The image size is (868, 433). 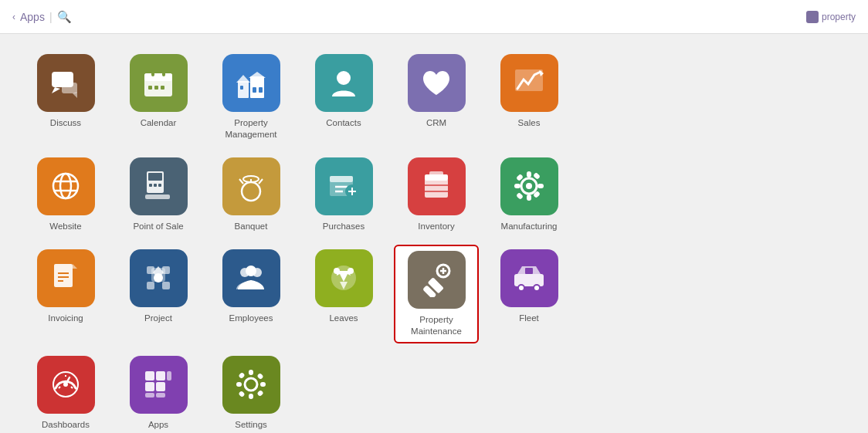 What do you see at coordinates (158, 294) in the screenshot?
I see `app-item-project: Project` at bounding box center [158, 294].